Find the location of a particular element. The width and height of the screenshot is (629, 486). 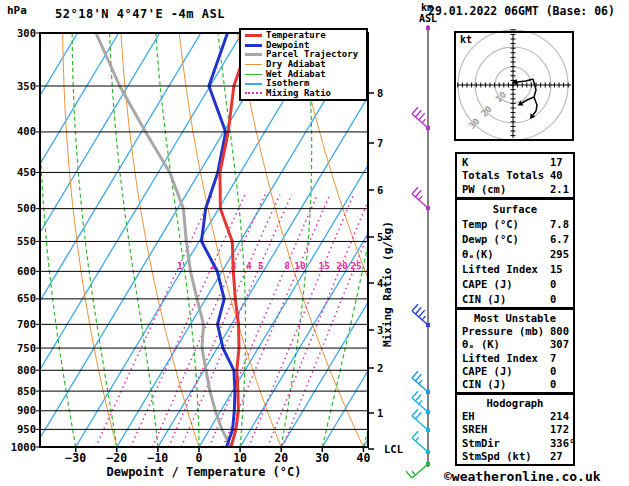

pressure-tick-label: 650 is located at coordinates (26, 298).